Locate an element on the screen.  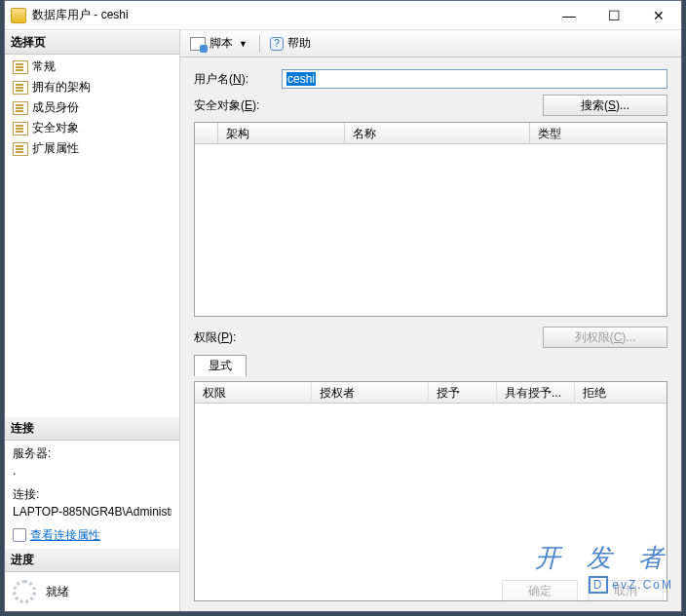
server-label: 服务器: is located at coordinates (92, 453).